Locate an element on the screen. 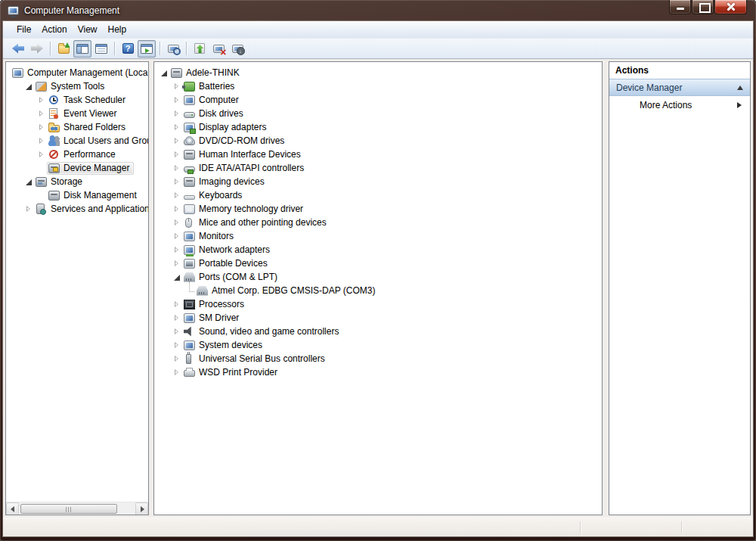 This screenshot has height=541, width=756. horizontal-scrollbar is located at coordinates (77, 508).